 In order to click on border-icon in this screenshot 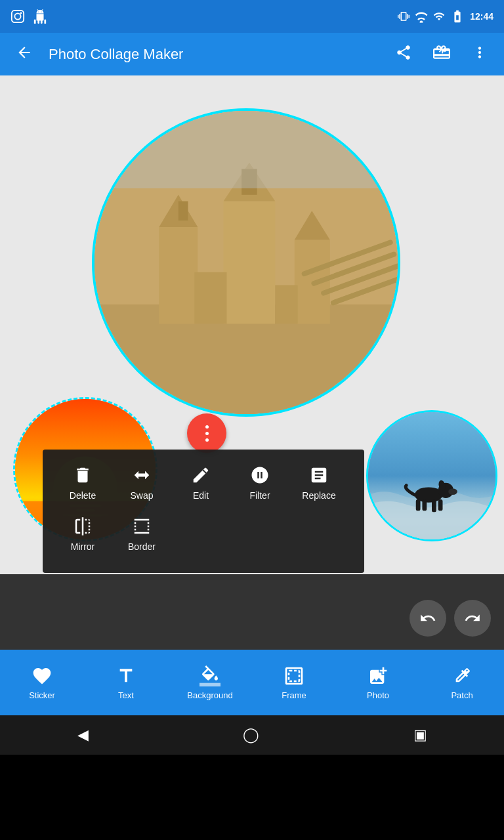, I will do `click(142, 526)`.